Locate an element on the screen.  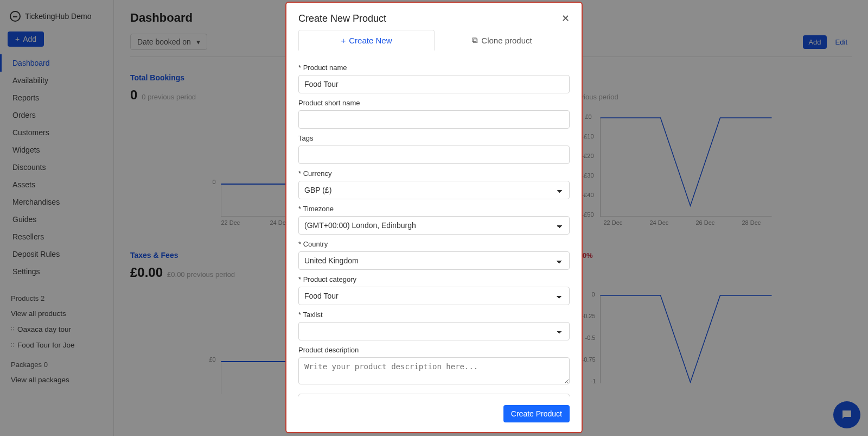
modal-title: Create New Product is located at coordinates (342, 18).